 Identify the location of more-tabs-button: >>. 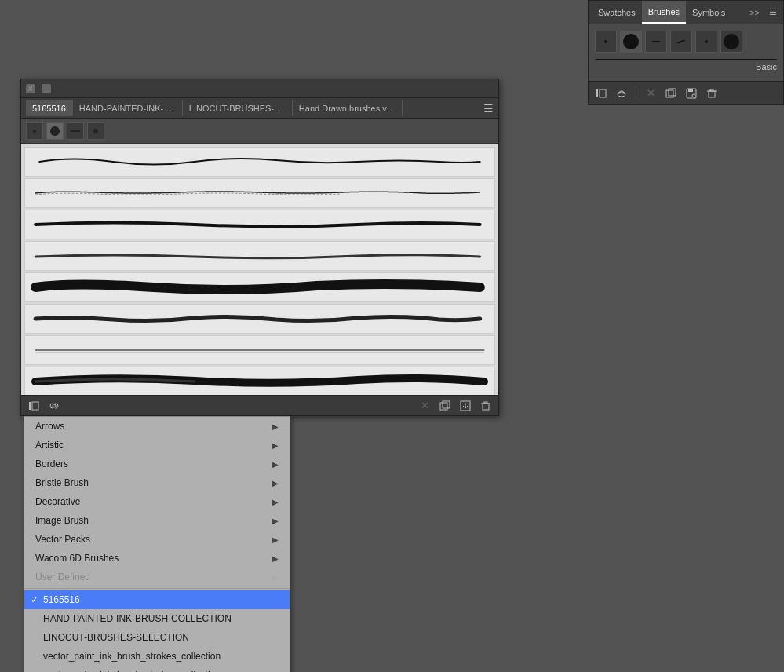
(755, 13).